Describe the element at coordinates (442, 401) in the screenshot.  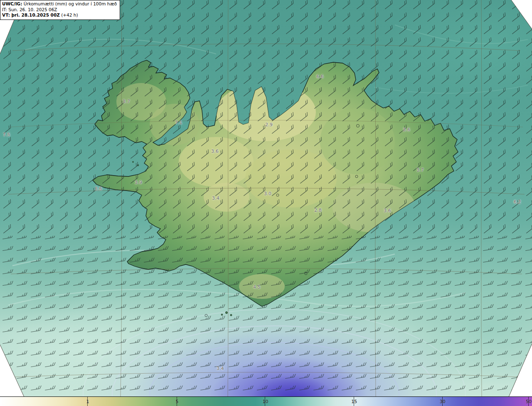
I see `colorbar-tick: 30` at that location.